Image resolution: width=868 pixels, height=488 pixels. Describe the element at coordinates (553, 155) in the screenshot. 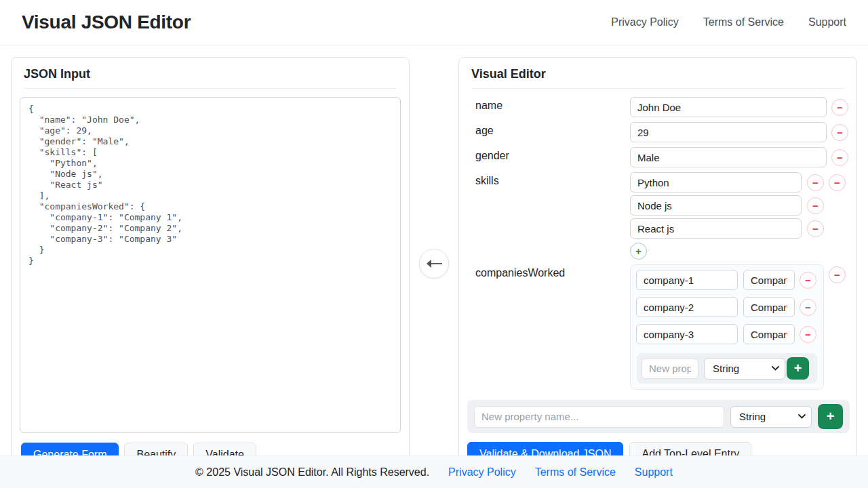

I see `field-label: gender` at that location.